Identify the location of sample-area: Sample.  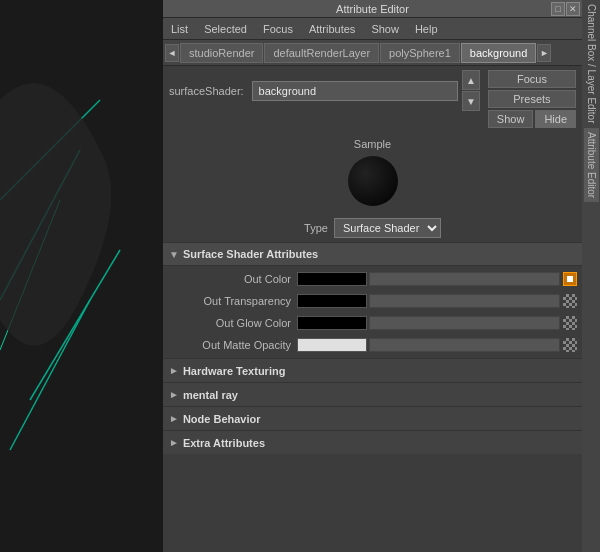
(372, 172).